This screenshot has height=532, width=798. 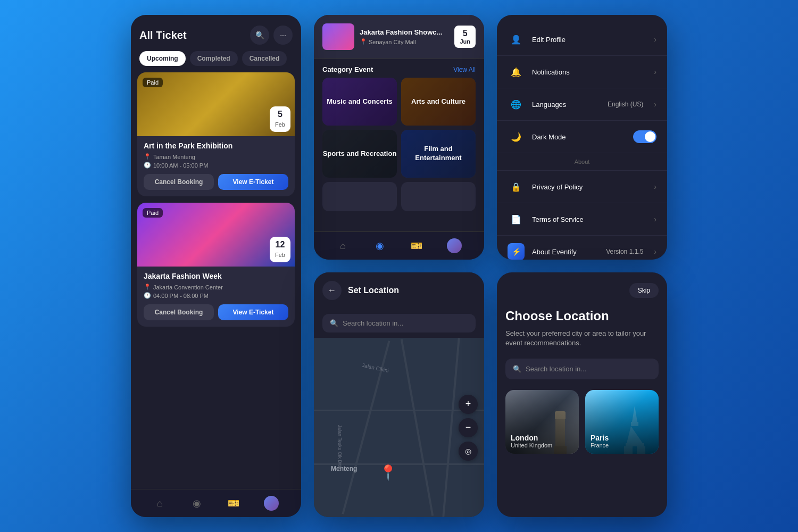 I want to click on settings-notifications: 🔔 Notifications ›, so click(x=582, y=72).